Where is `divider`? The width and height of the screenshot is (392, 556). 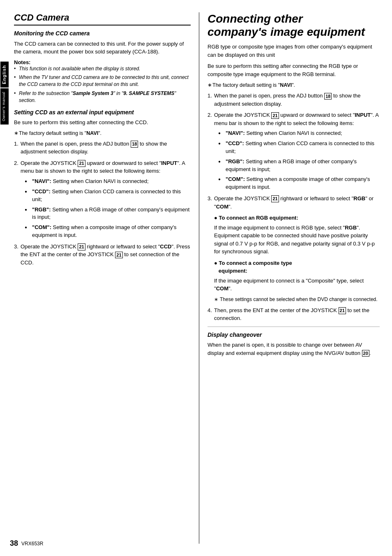 divider is located at coordinates (293, 327).